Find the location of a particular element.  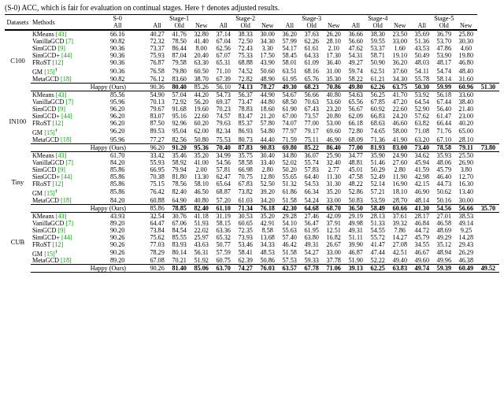

value-cell: 56.25 is located at coordinates (378, 95).